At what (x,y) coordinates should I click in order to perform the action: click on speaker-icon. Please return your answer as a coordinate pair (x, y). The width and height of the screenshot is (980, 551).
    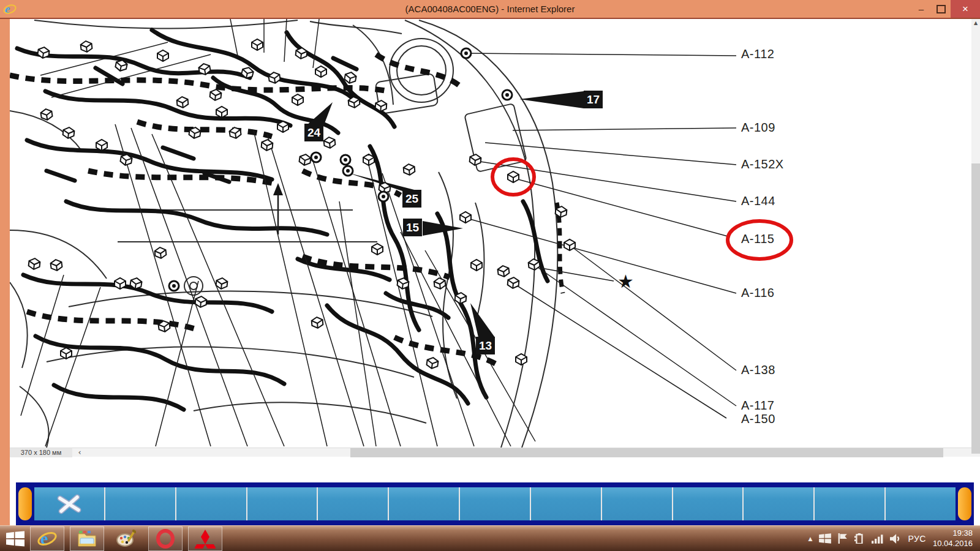
    Looking at the image, I should click on (895, 539).